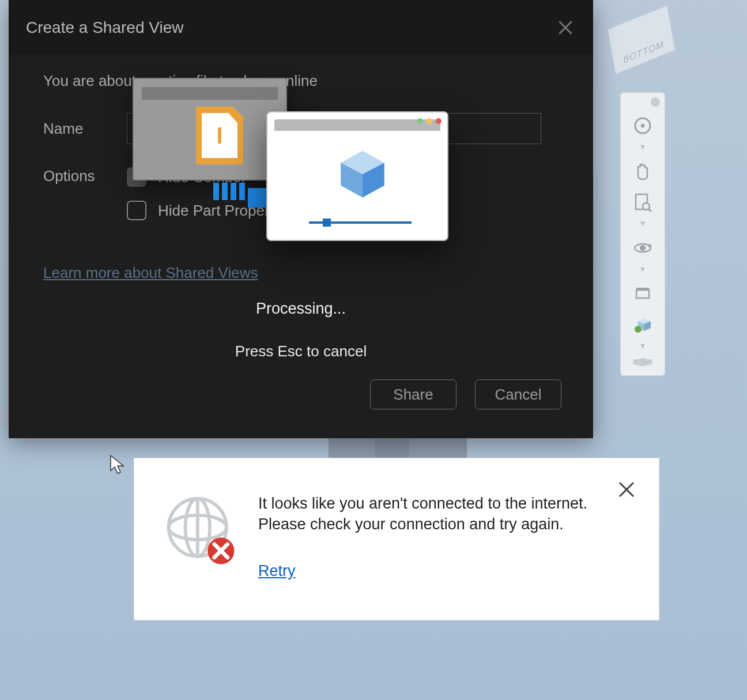  Describe the element at coordinates (85, 129) in the screenshot. I see `name-label: Name` at that location.